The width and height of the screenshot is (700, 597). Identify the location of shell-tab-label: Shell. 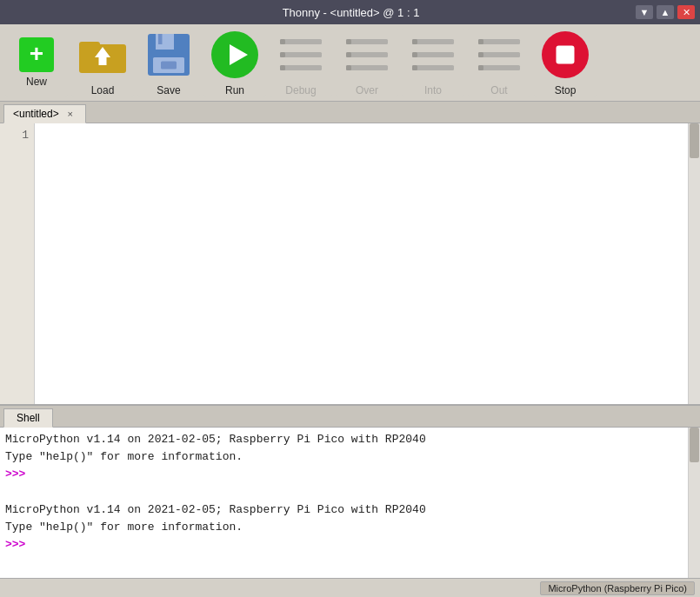
(28, 418).